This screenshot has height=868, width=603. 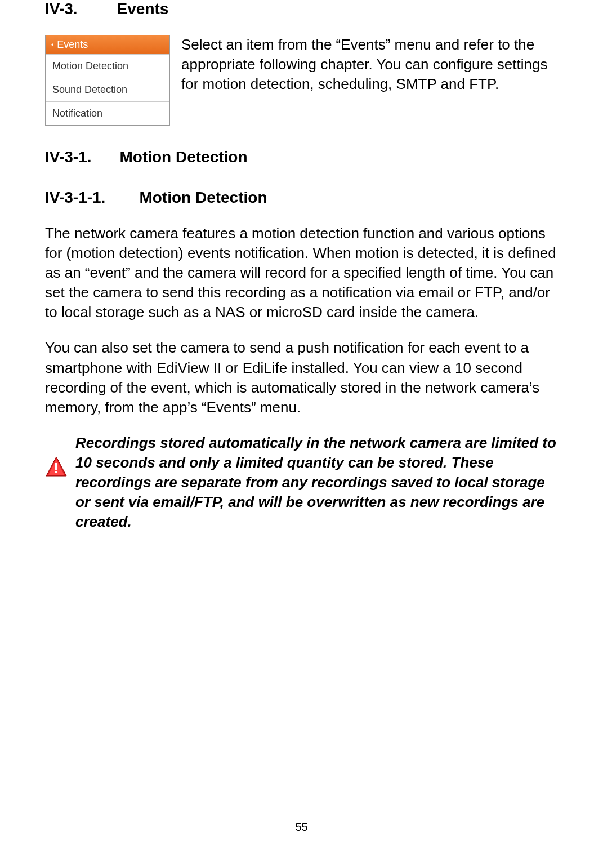 What do you see at coordinates (369, 64) in the screenshot?
I see `intro-paragraph: Select an item from the “Events” menu an…` at bounding box center [369, 64].